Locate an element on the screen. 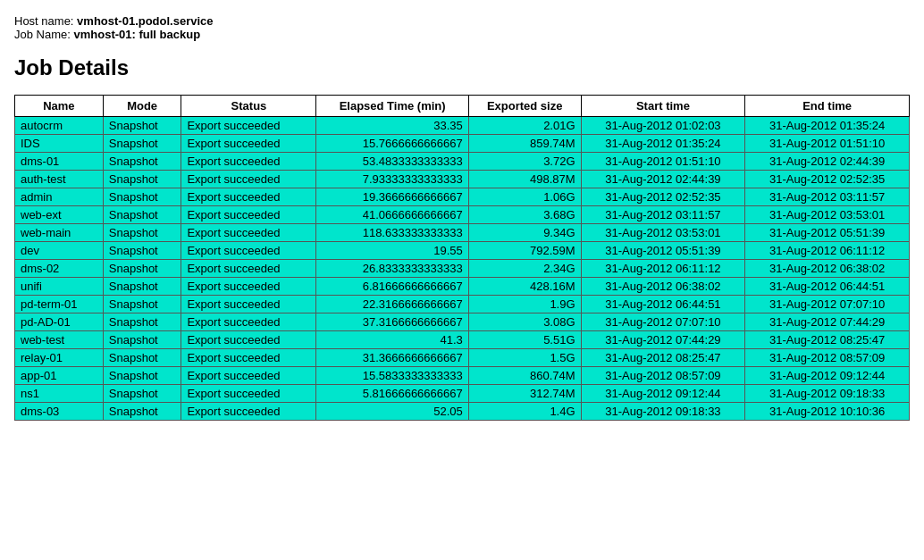 This screenshot has height=560, width=924. table-cell: dev is located at coordinates (59, 251).